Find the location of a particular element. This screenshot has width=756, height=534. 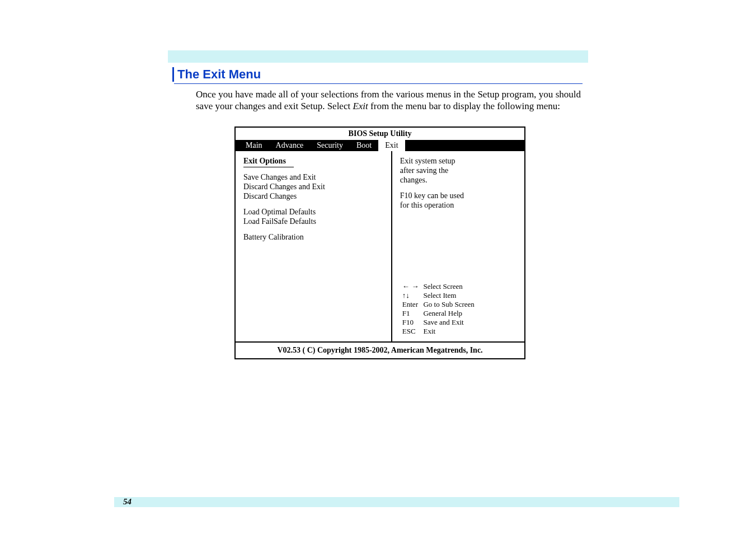

nav-row: Enter Go to Sub Screen is located at coordinates (439, 305).